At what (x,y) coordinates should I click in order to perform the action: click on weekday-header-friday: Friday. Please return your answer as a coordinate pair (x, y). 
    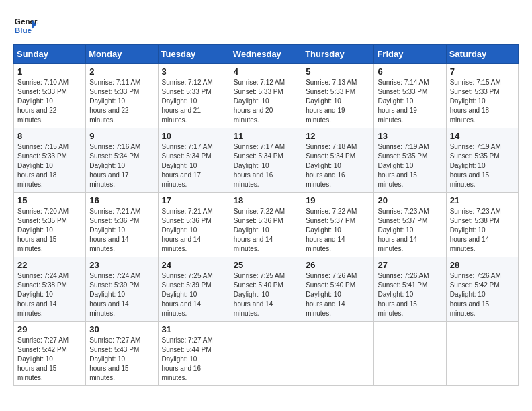
    Looking at the image, I should click on (410, 54).